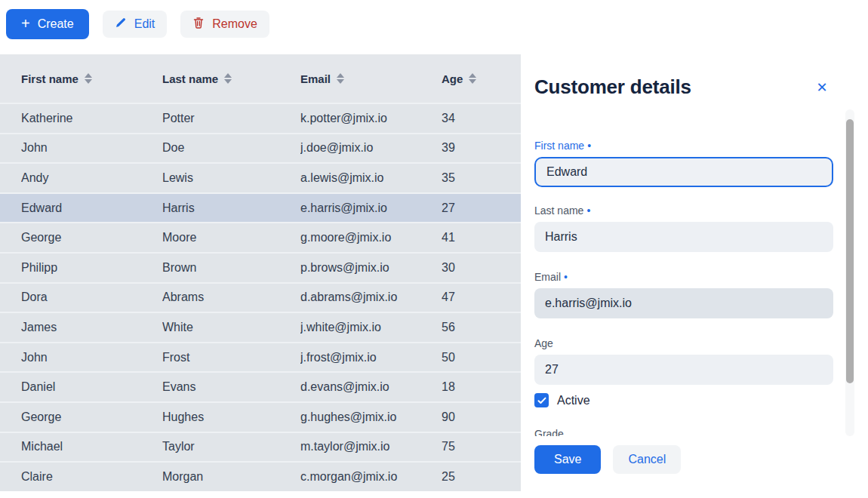 The height and width of the screenshot is (498, 868). What do you see at coordinates (121, 24) in the screenshot?
I see `pencil-icon` at bounding box center [121, 24].